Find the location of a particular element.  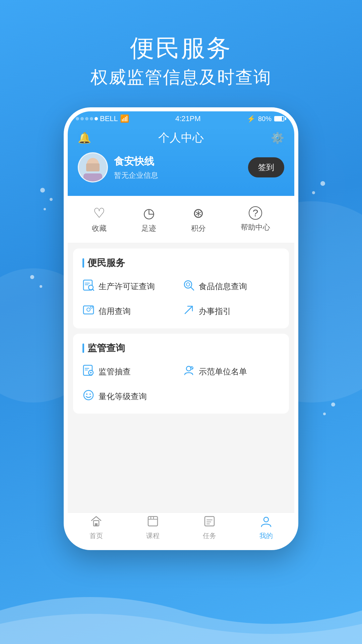

bottom-navigation: 首页 课程 is located at coordinates (181, 529).